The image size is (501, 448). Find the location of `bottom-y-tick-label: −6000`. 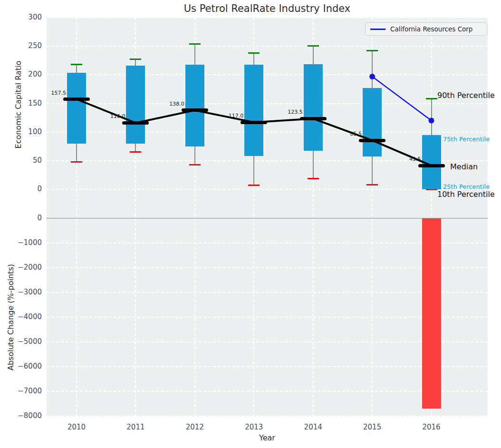

bottom-y-tick-label: −6000 is located at coordinates (21, 366).